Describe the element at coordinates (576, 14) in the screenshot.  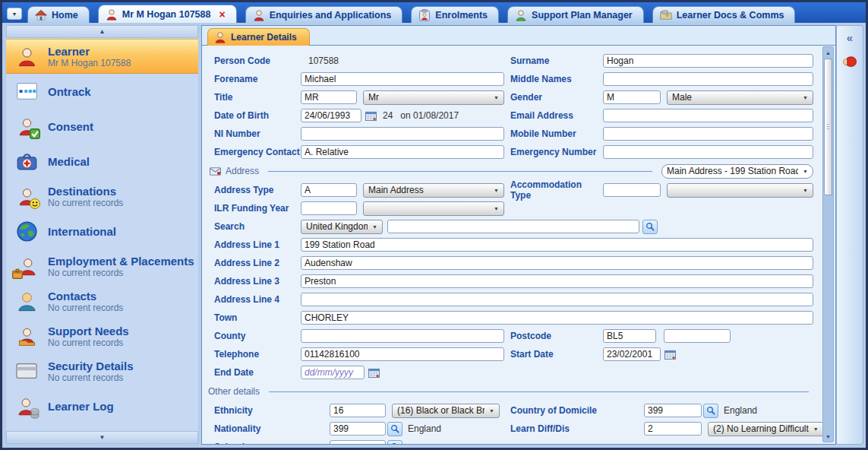
I see `tab-support-plan: Support Plan Manager` at that location.